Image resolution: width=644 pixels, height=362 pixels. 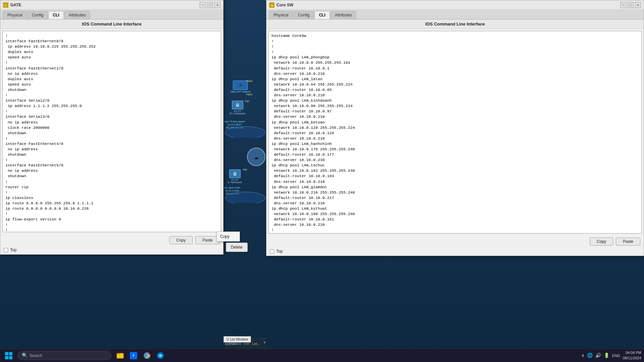 What do you see at coordinates (16, 5) in the screenshot?
I see `gate-title: GATE` at bounding box center [16, 5].